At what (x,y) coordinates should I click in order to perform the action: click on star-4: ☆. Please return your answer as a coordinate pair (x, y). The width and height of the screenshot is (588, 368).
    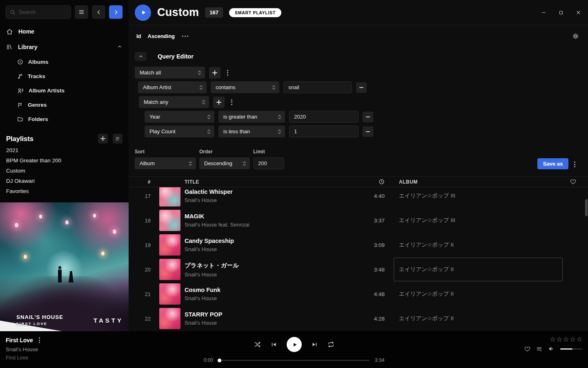
    Looking at the image, I should click on (572, 339).